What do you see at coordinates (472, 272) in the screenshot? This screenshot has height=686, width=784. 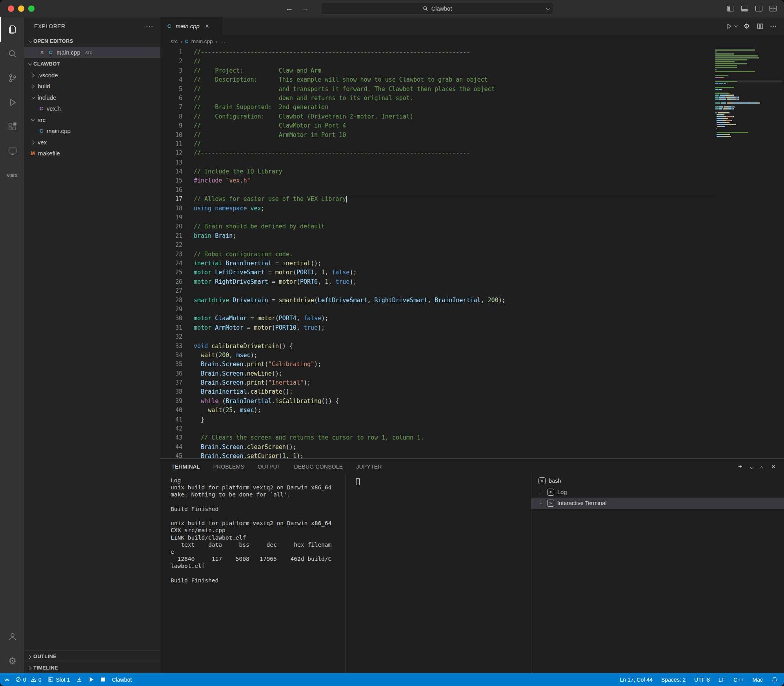 I see `code-line: 25motor LeftDriveSmart = motor(PORT1, 1,…` at bounding box center [472, 272].